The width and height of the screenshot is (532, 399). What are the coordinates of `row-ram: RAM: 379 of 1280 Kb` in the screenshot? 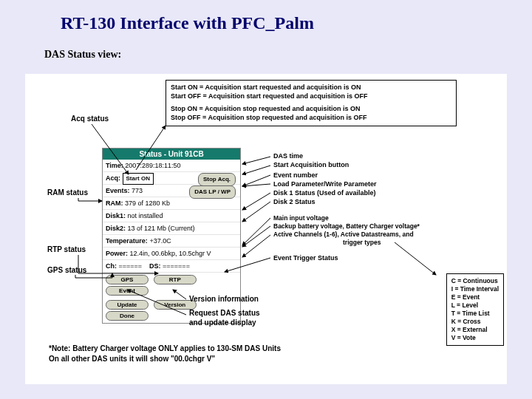 It's located at (171, 204).